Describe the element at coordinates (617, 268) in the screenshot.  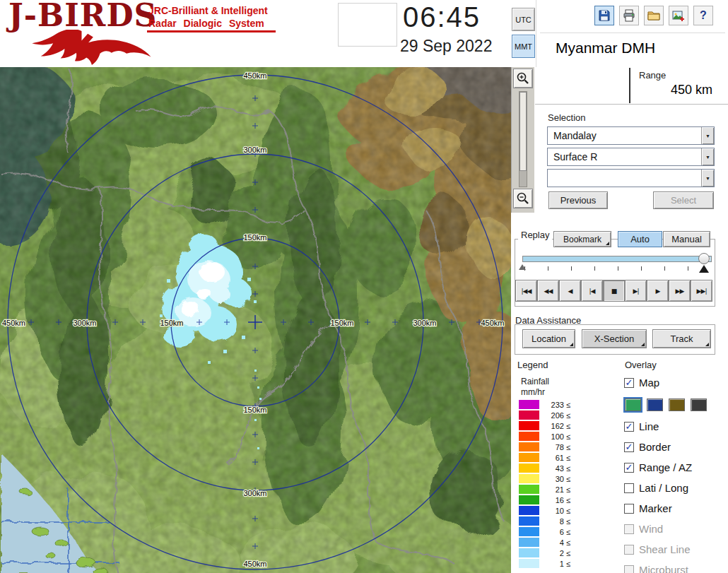
I see `timeline-ticks` at that location.